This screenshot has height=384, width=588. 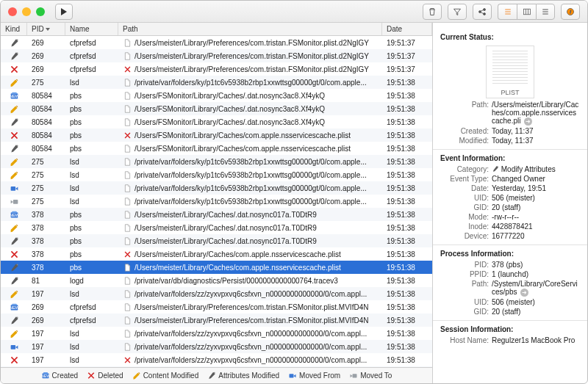 What do you see at coordinates (526, 12) in the screenshot?
I see `view-columns-button` at bounding box center [526, 12].